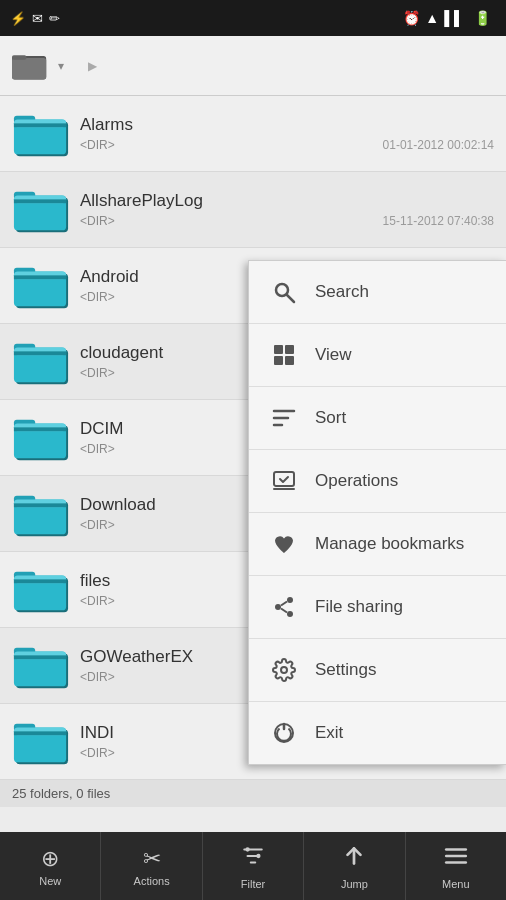 The width and height of the screenshot is (506, 900). I want to click on menu-label-exit: Exit, so click(329, 733).